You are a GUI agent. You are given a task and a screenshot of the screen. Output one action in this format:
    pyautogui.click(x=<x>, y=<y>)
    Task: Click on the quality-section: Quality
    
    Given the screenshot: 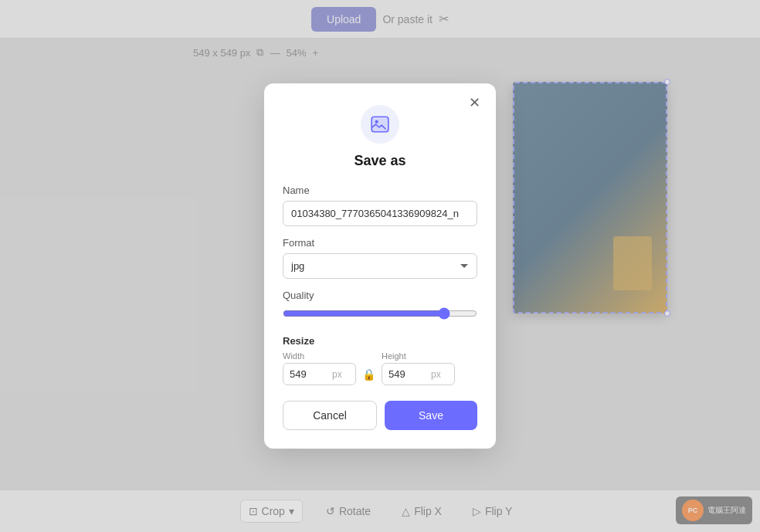 What is the action you would take?
    pyautogui.click(x=380, y=306)
    